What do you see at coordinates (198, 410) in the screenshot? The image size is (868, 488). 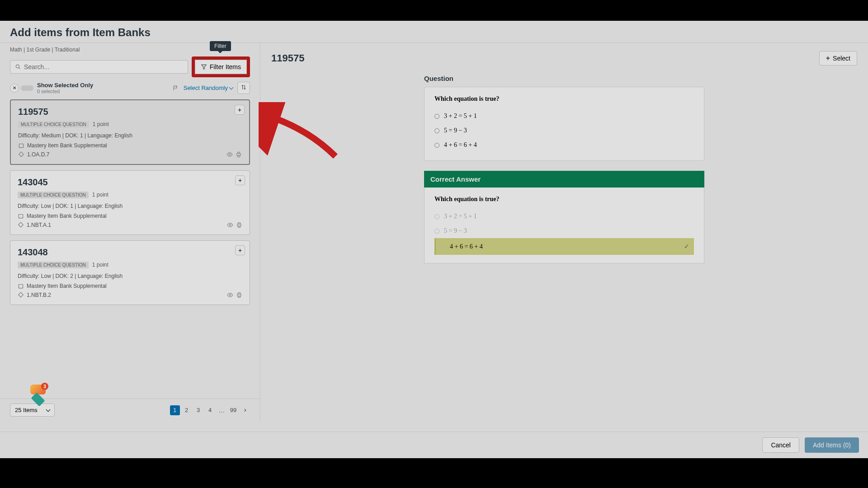 I see `page-3: 3` at bounding box center [198, 410].